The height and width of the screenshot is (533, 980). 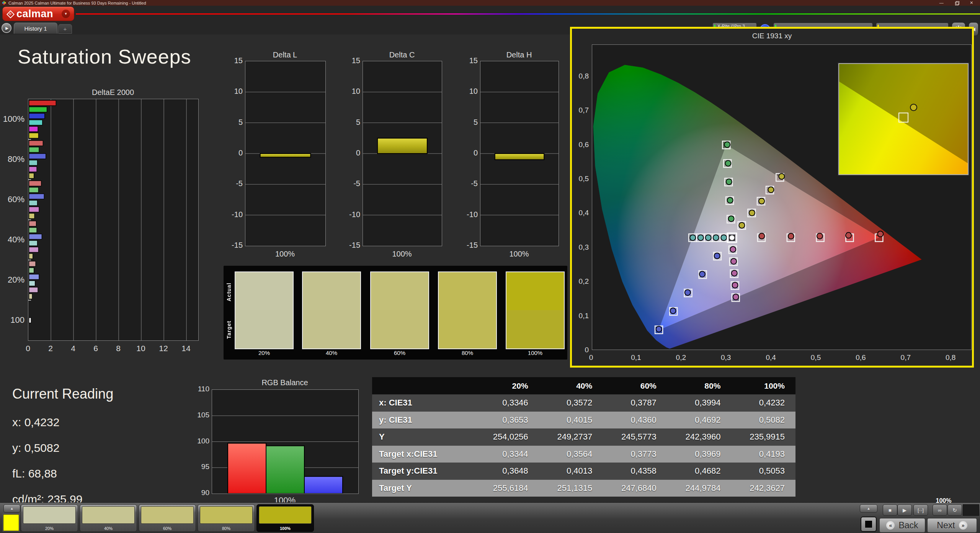 What do you see at coordinates (913, 107) in the screenshot?
I see `cie-inset-actual-marker` at bounding box center [913, 107].